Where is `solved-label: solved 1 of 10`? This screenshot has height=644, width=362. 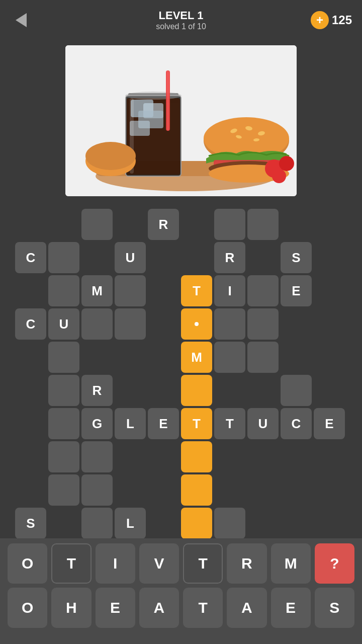
solved-label: solved 1 of 10 is located at coordinates (181, 27).